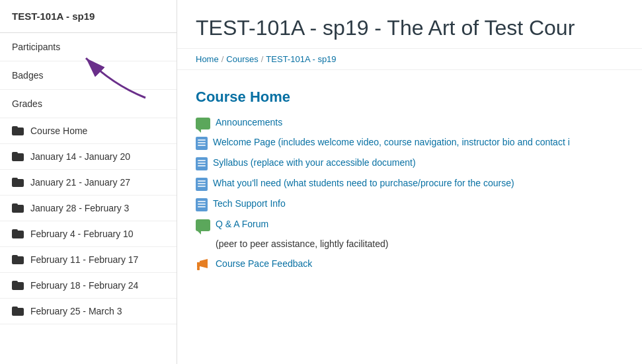  What do you see at coordinates (85, 260) in the screenshot?
I see `sidebar-folder-label-feb11-feb17: February 11 - February 17` at bounding box center [85, 260].